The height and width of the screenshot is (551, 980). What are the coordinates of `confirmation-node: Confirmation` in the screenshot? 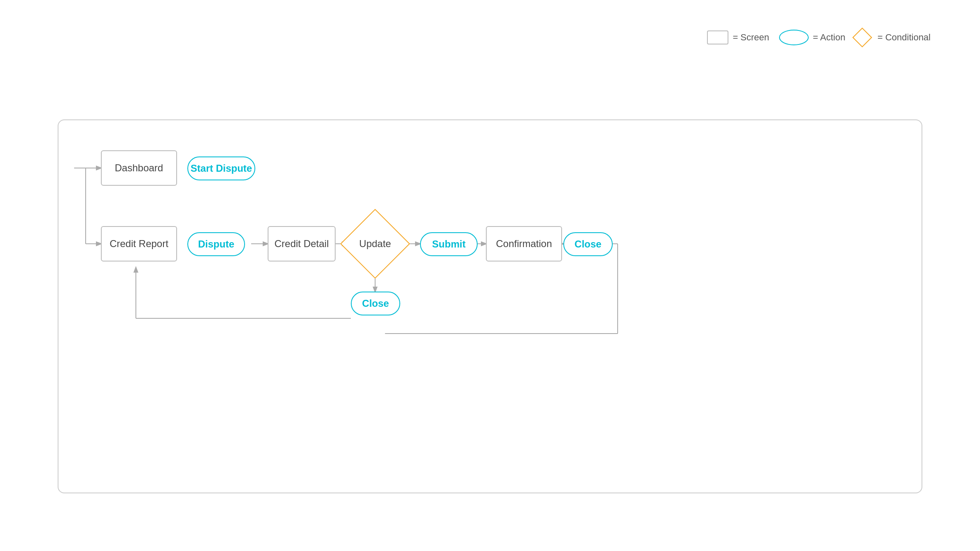 It's located at (524, 244).